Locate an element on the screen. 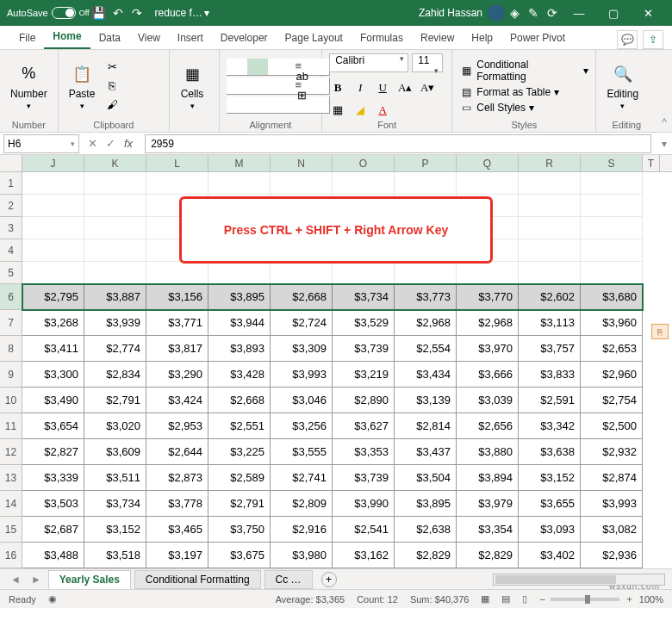 The image size is (672, 639). table-row: $3,339$3,511$2,873$2,589$2,741$3,739$3,5… is located at coordinates (333, 478).